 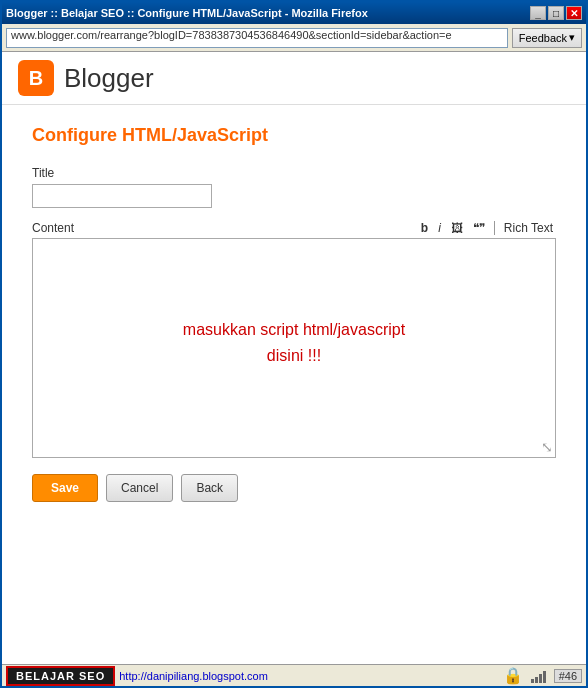 What do you see at coordinates (294, 356) in the screenshot?
I see `placeholder-line2: disini !!!` at bounding box center [294, 356].